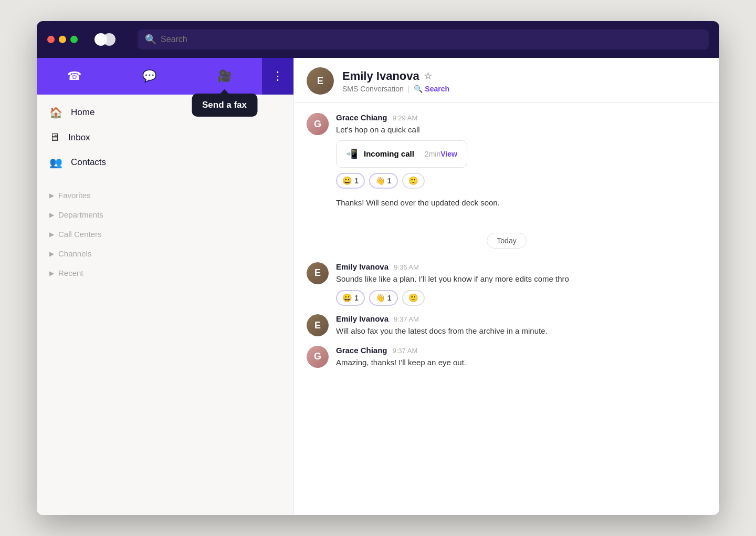 The height and width of the screenshot is (536, 756). I want to click on date-badge: Today, so click(506, 241).